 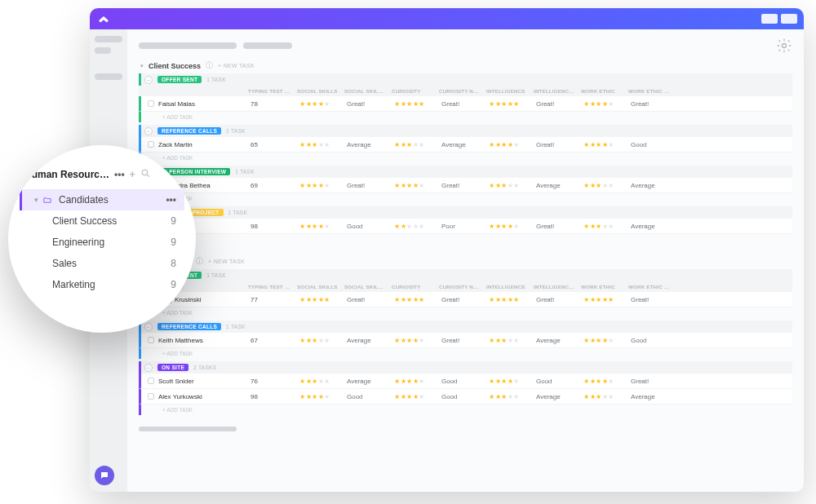 I want to click on sidebar-item: Marketing9, so click(x=102, y=285).